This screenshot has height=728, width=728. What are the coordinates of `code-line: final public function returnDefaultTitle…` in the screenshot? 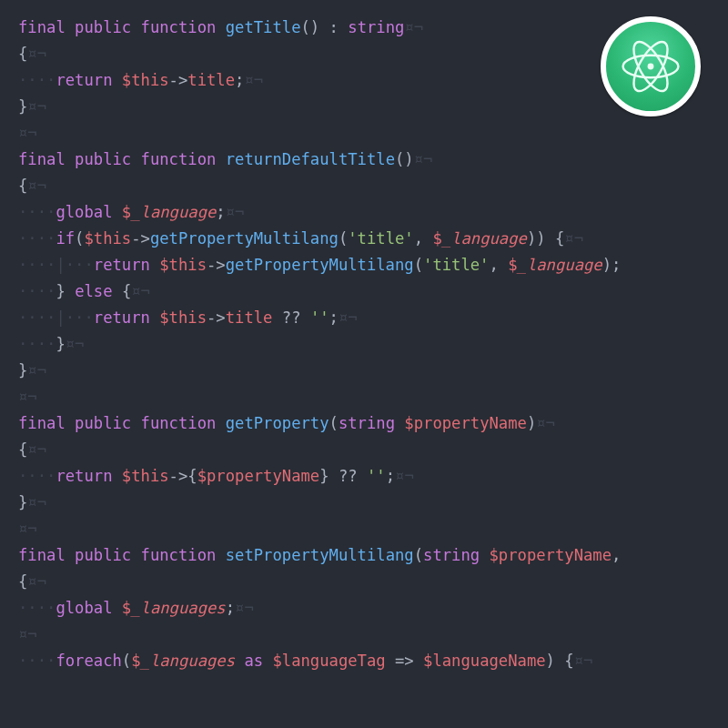 It's located at (364, 160).